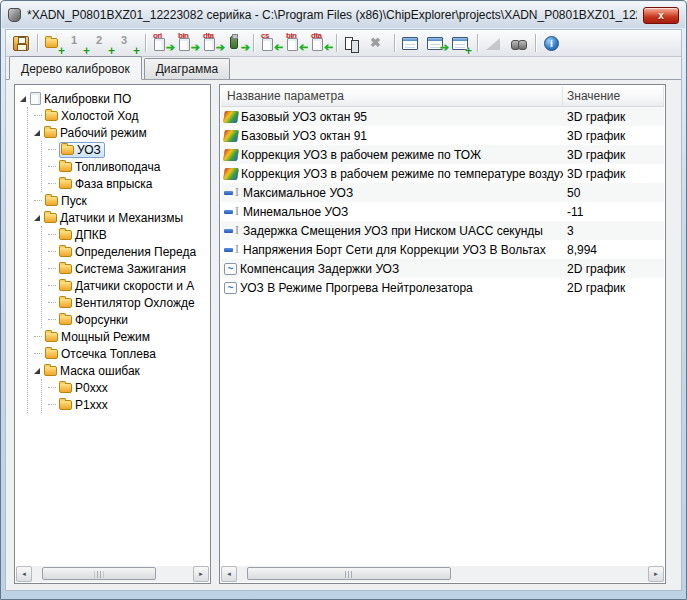 This screenshot has width=687, height=600. Describe the element at coordinates (122, 354) in the screenshot. I see `tree-item: Отсечка Топлева` at that location.